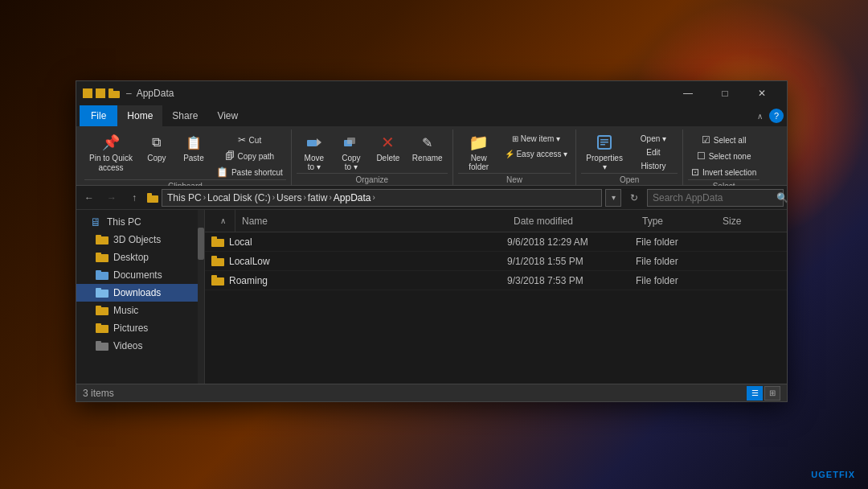  What do you see at coordinates (653, 166) in the screenshot?
I see `history-label: History` at bounding box center [653, 166].